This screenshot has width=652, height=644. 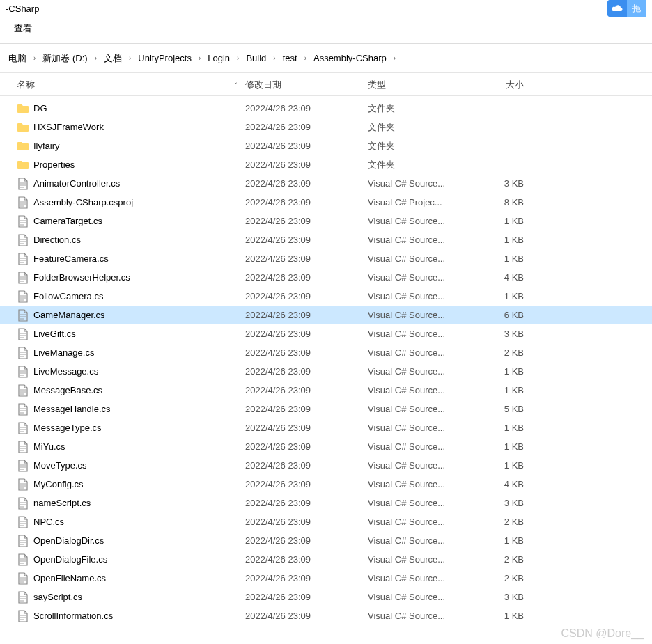 What do you see at coordinates (326, 202) in the screenshot?
I see `file-row: Assembly-CSharp.csproj2022/4/26 23:09Vis…` at bounding box center [326, 202].